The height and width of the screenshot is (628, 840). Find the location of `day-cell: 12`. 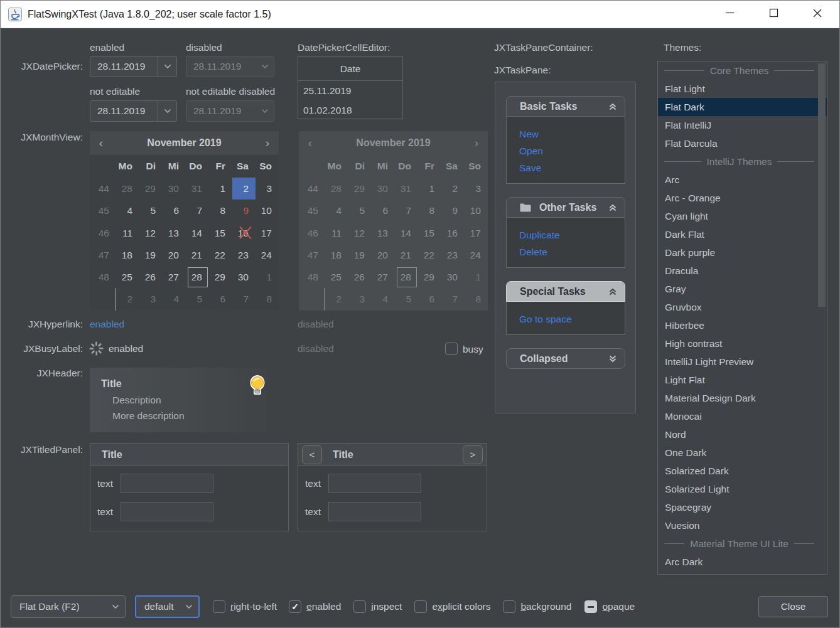

day-cell: 12 is located at coordinates (151, 233).